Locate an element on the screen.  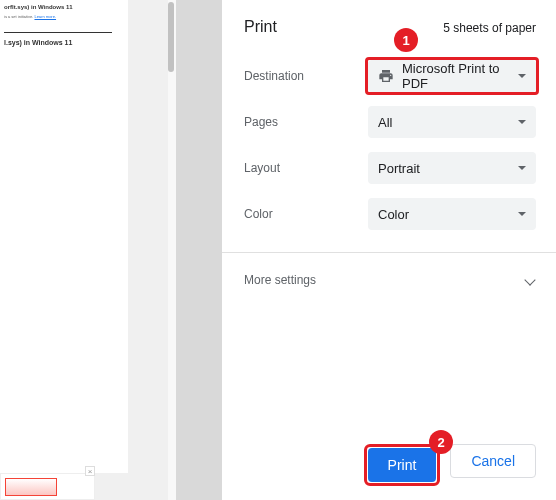
pages-row: Pages All is located at coordinates (390, 122).